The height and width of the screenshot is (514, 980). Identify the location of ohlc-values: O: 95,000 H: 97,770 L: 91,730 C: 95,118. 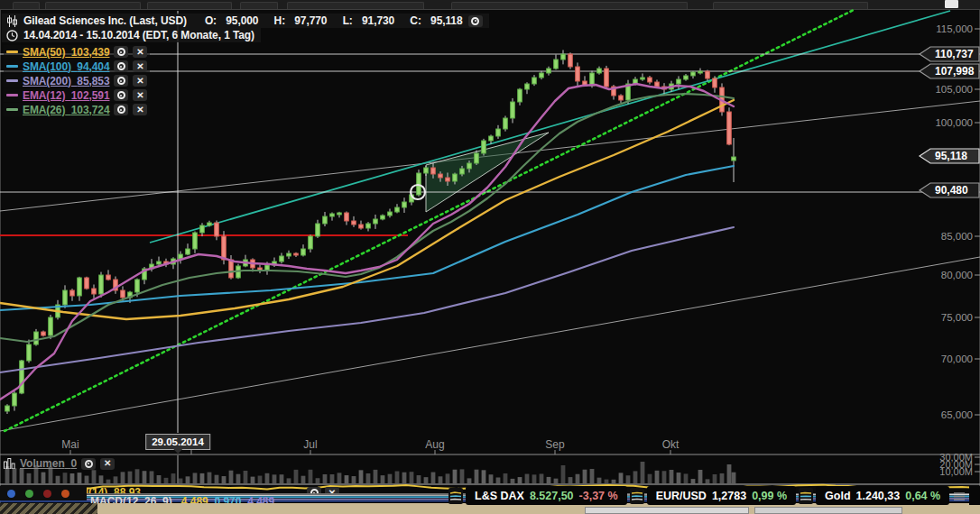
(328, 21).